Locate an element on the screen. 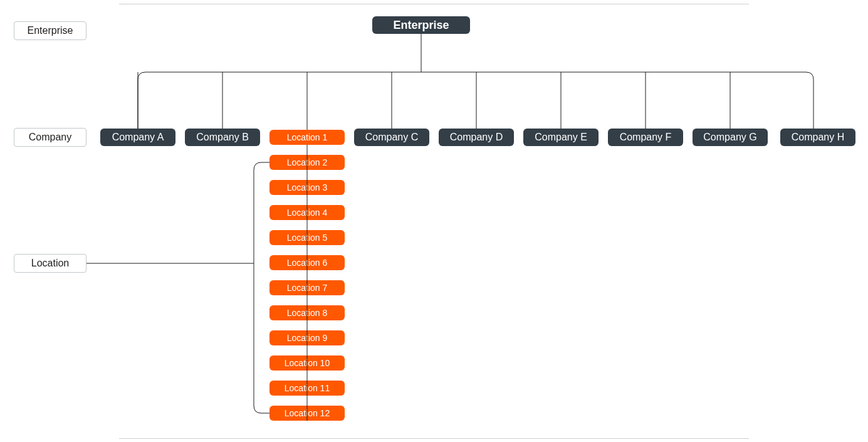 The width and height of the screenshot is (868, 442). node-location-7: Location 7 is located at coordinates (307, 288).